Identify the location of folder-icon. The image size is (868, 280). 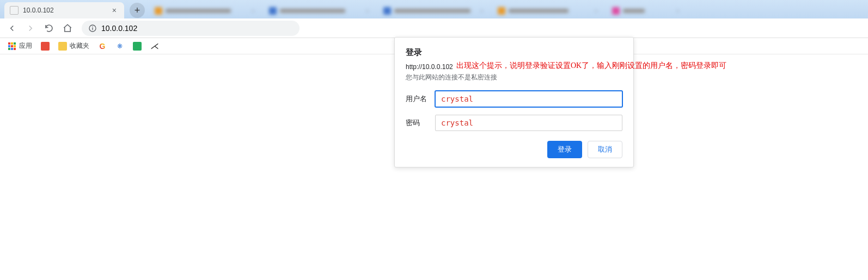
(63, 46).